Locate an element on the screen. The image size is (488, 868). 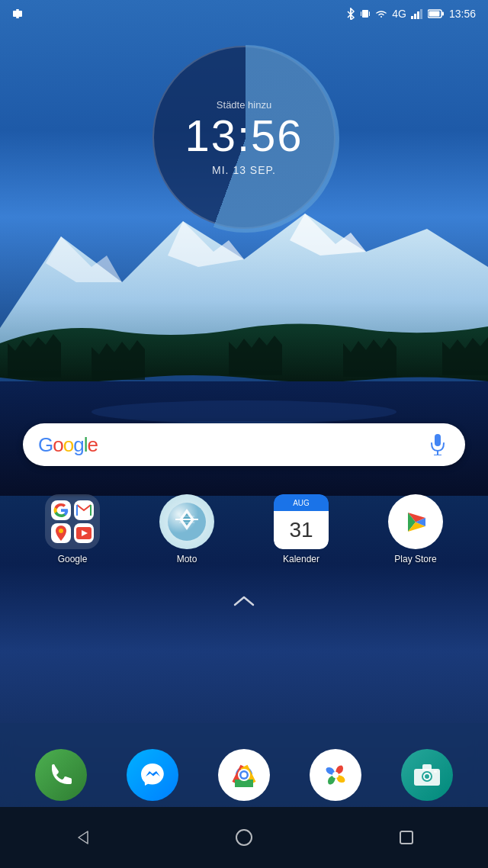
google-maps-icon is located at coordinates (61, 533).